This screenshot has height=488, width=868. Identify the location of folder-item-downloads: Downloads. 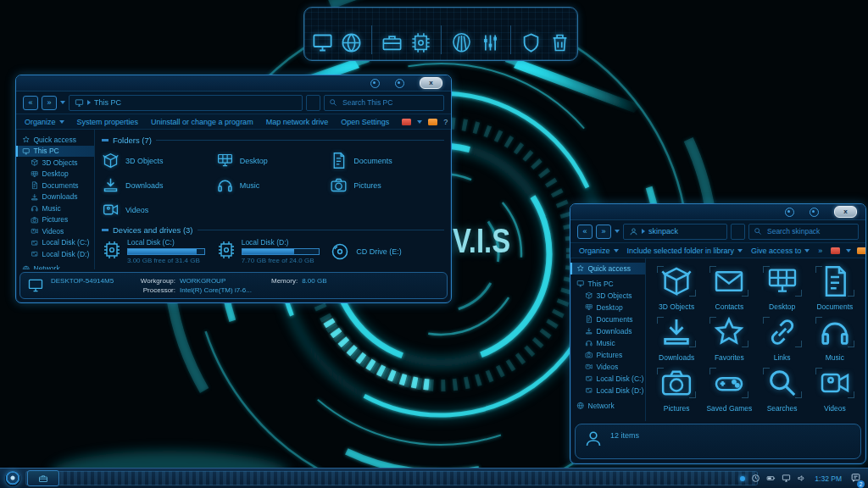
(159, 185).